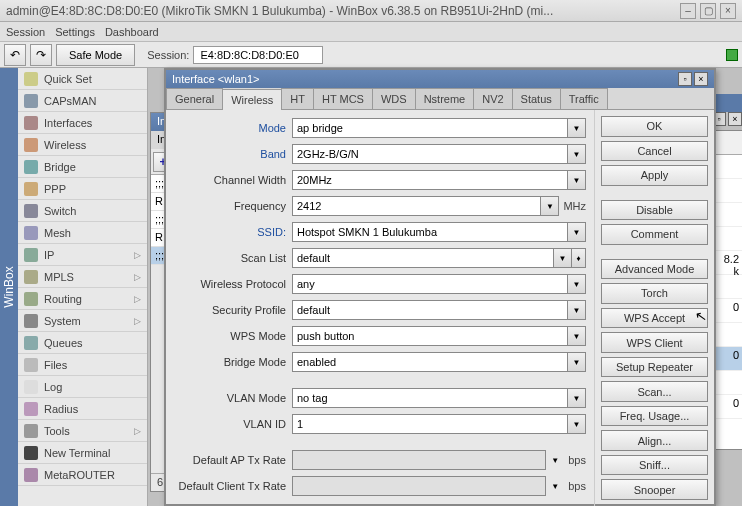  I want to click on close-button: ×, so click(728, 11).